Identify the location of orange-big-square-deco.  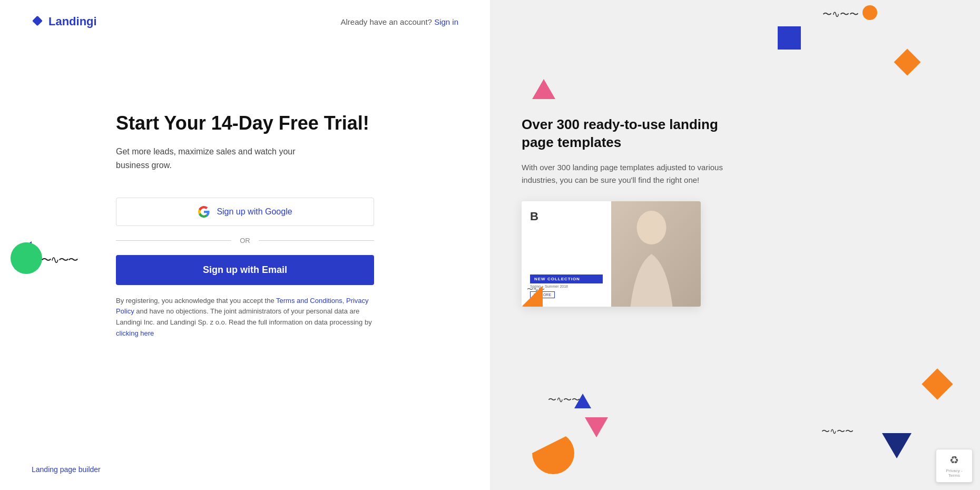
(937, 384).